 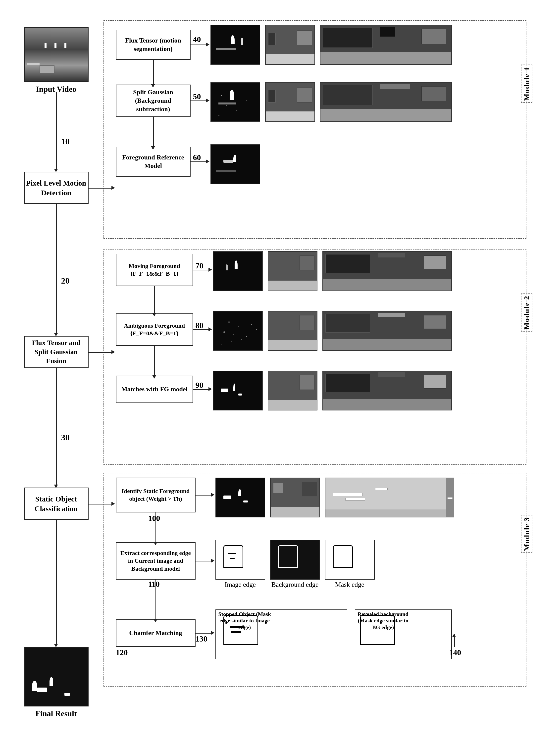 I want to click on step-120: 120, so click(x=122, y=653).